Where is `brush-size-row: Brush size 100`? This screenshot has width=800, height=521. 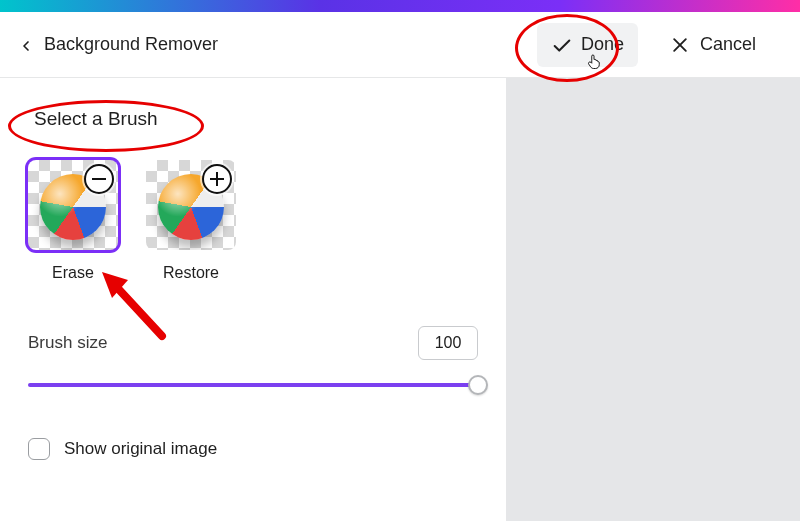 brush-size-row: Brush size 100 is located at coordinates (253, 343).